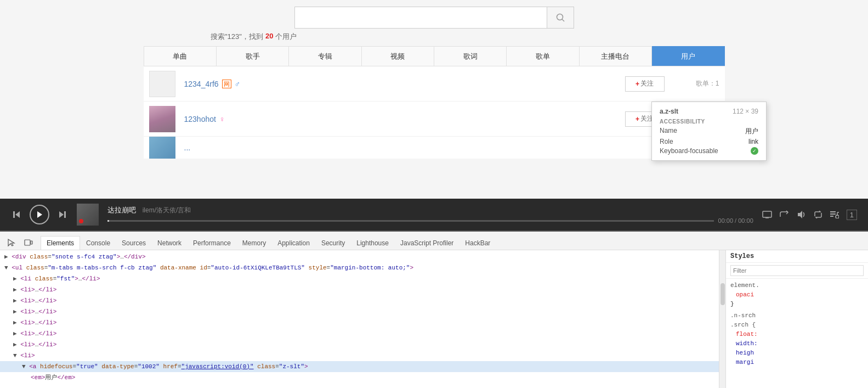 The width and height of the screenshot is (868, 388). Describe the element at coordinates (180, 56) in the screenshot. I see `tab-single: 单曲` at that location.